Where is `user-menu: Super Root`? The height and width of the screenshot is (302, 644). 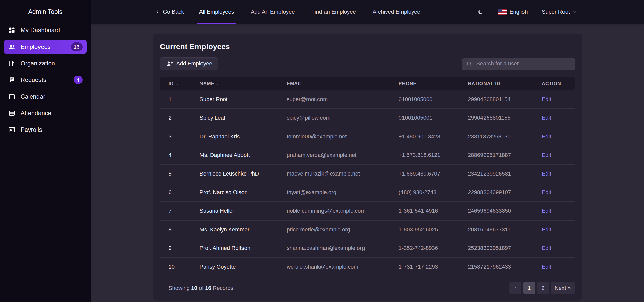
user-menu: Super Root is located at coordinates (559, 12).